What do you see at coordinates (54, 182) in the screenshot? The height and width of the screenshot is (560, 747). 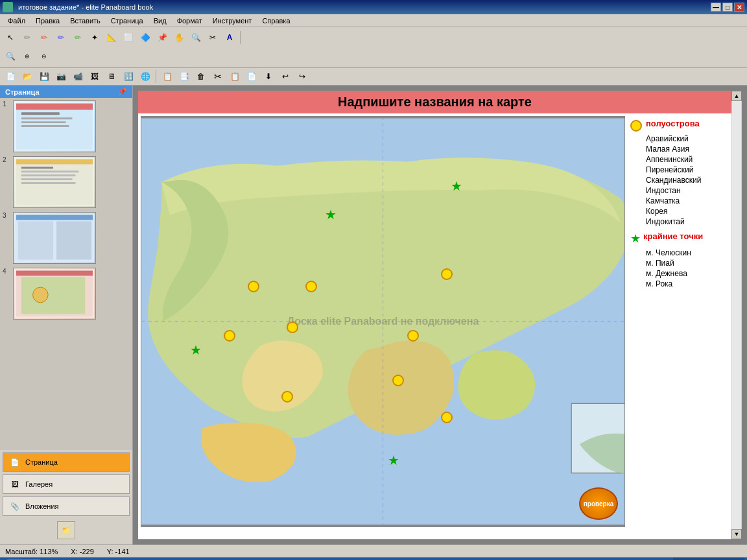 I see `slide-2-content` at bounding box center [54, 182].